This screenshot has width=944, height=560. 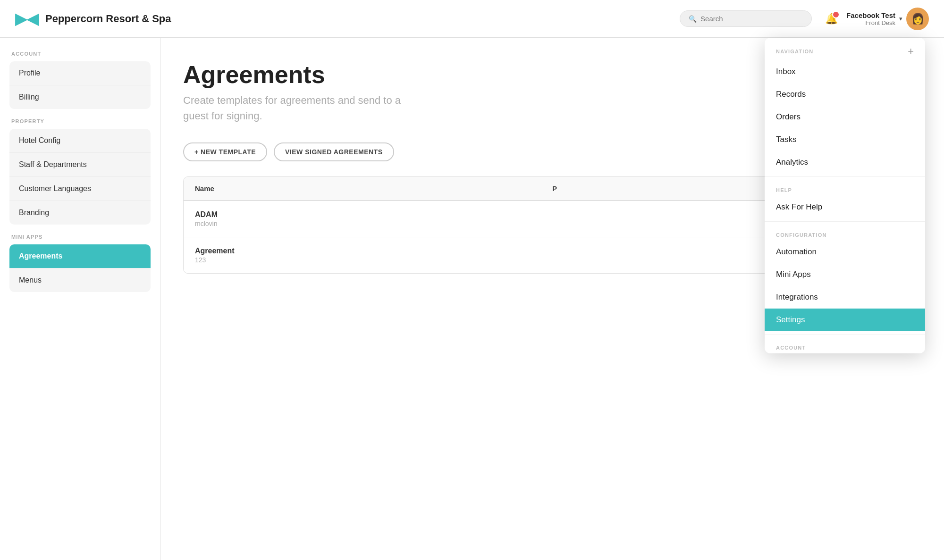 What do you see at coordinates (751, 19) in the screenshot?
I see `search-input` at bounding box center [751, 19].